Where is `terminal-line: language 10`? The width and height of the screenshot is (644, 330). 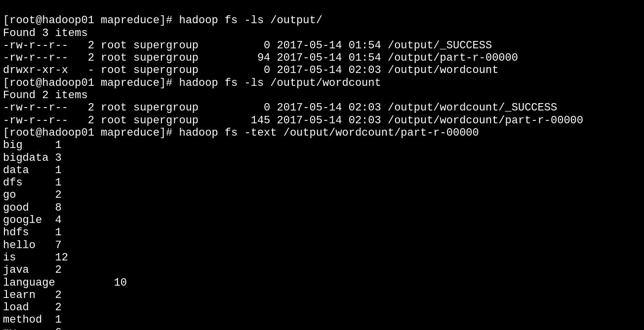 terminal-line: language 10 is located at coordinates (322, 283).